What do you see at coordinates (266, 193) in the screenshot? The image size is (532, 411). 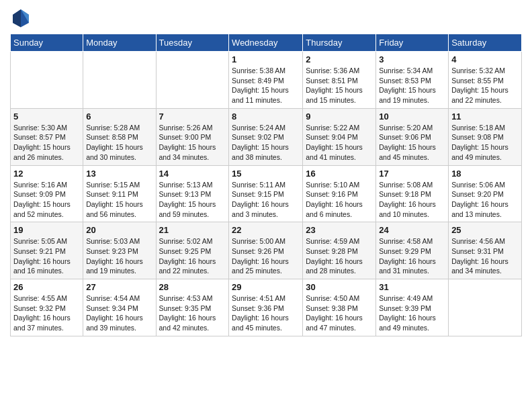 I see `week-row: 12Sunrise: 5:16 AM Sunset: 9:09 PM Dayli…` at bounding box center [266, 193].